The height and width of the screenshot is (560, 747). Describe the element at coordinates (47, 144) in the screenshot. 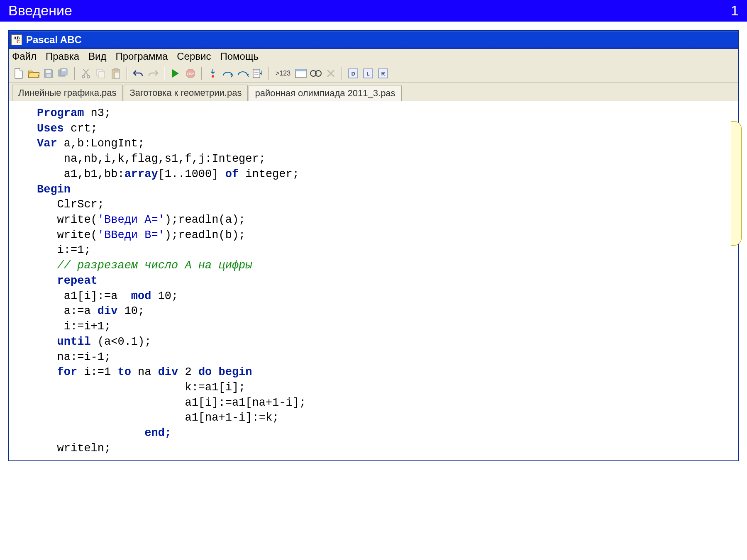

I see `code-keyword: Var` at that location.